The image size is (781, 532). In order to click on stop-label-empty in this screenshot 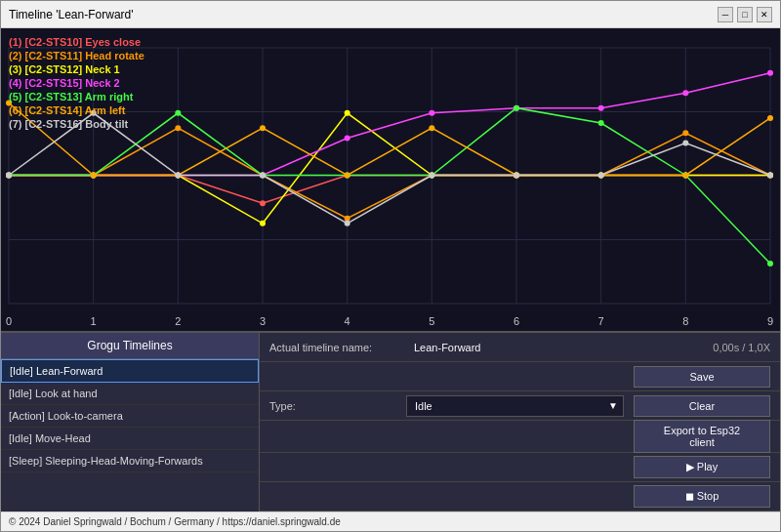, I will do `click(333, 497)`.